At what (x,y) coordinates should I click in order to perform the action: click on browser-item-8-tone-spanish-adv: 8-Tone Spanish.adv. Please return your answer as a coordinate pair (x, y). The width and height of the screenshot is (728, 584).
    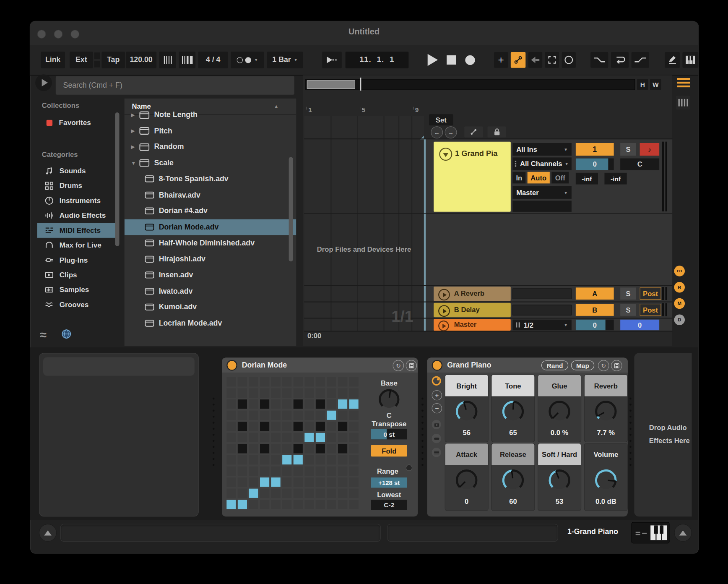
    Looking at the image, I should click on (211, 179).